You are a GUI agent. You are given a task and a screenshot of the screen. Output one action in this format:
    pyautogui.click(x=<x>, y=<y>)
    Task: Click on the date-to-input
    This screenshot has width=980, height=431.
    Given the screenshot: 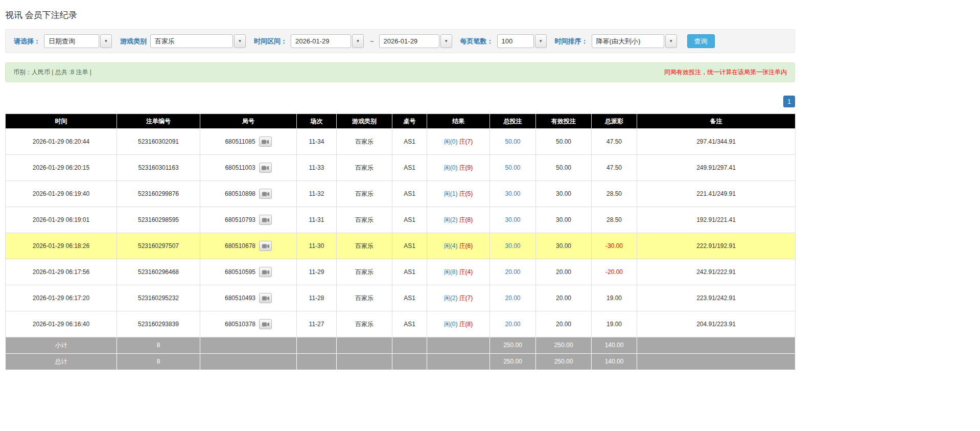 What is the action you would take?
    pyautogui.click(x=409, y=41)
    